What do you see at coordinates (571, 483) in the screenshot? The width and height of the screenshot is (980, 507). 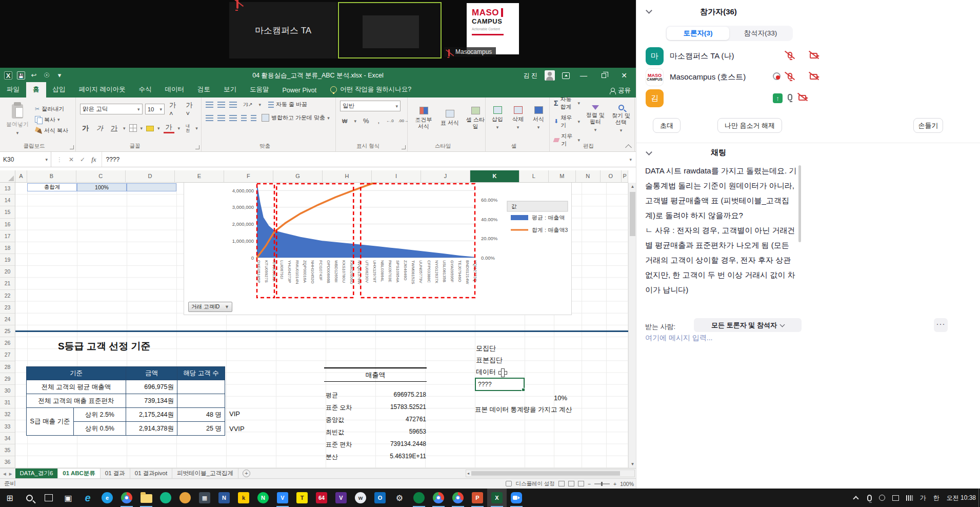 I see `page-layout-view-button` at bounding box center [571, 483].